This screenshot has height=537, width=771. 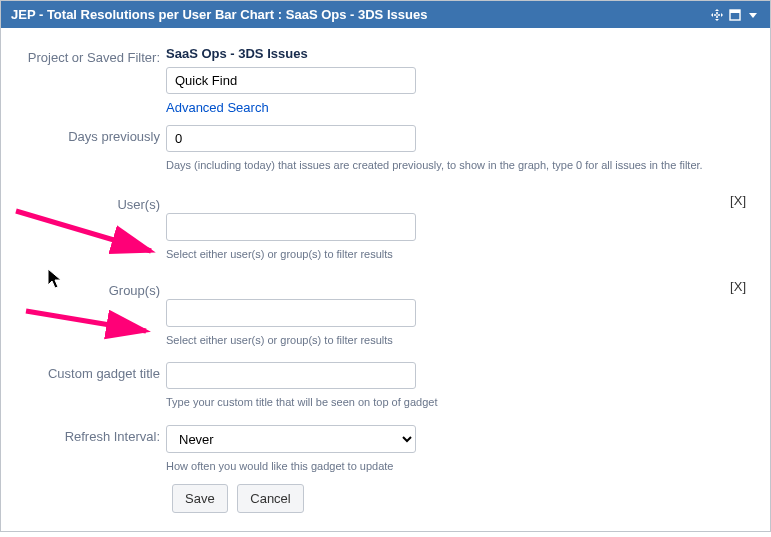 What do you see at coordinates (738, 286) in the screenshot?
I see `groups-clear-button: [X]` at bounding box center [738, 286].